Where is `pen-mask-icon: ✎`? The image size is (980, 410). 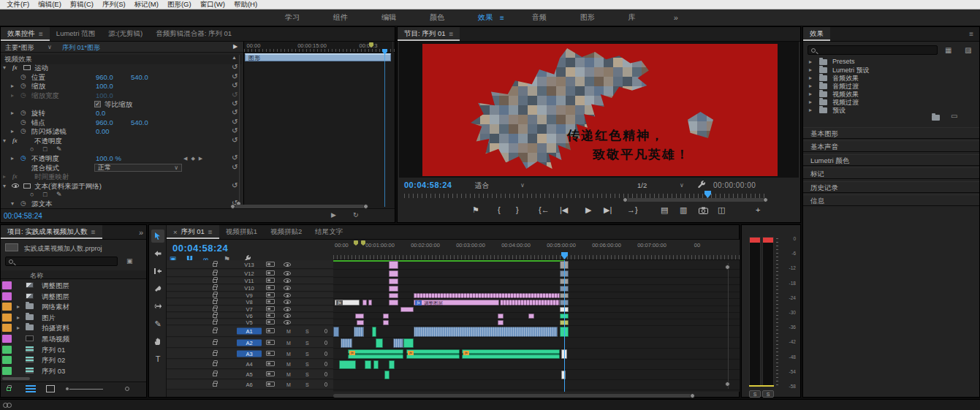
pen-mask-icon: ✎ is located at coordinates (59, 194).